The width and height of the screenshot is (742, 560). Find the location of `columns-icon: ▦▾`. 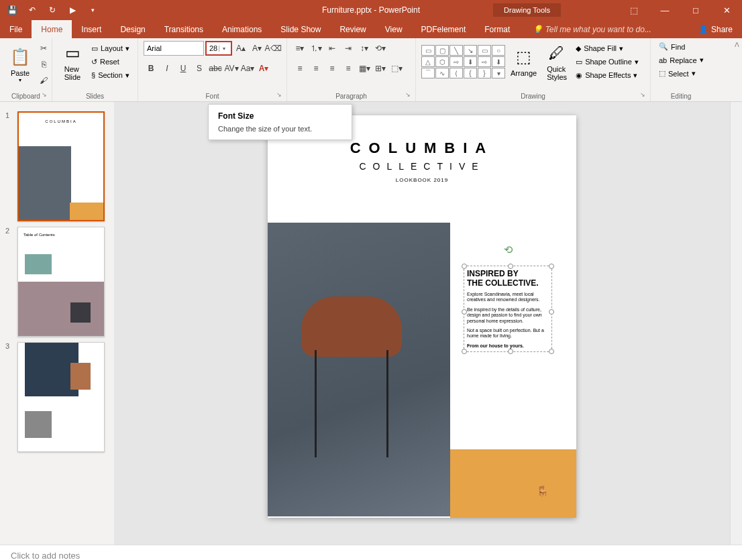

columns-icon: ▦▾ is located at coordinates (364, 68).